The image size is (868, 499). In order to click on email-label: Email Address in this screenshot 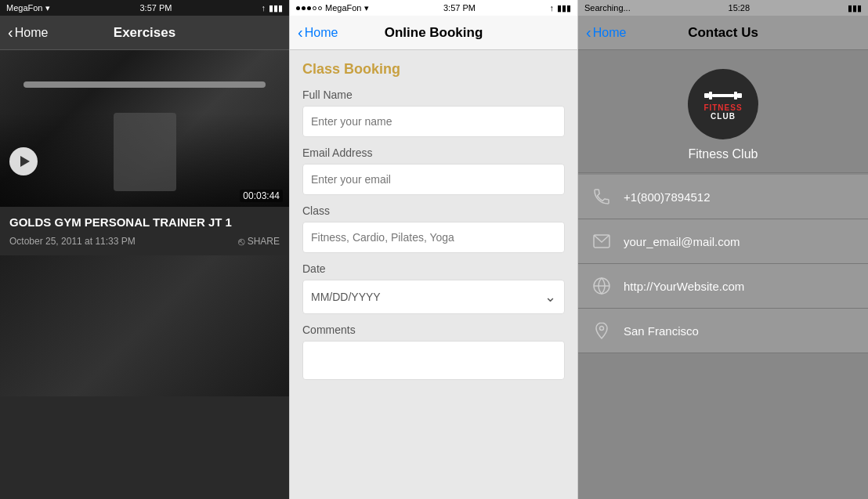, I will do `click(434, 153)`.